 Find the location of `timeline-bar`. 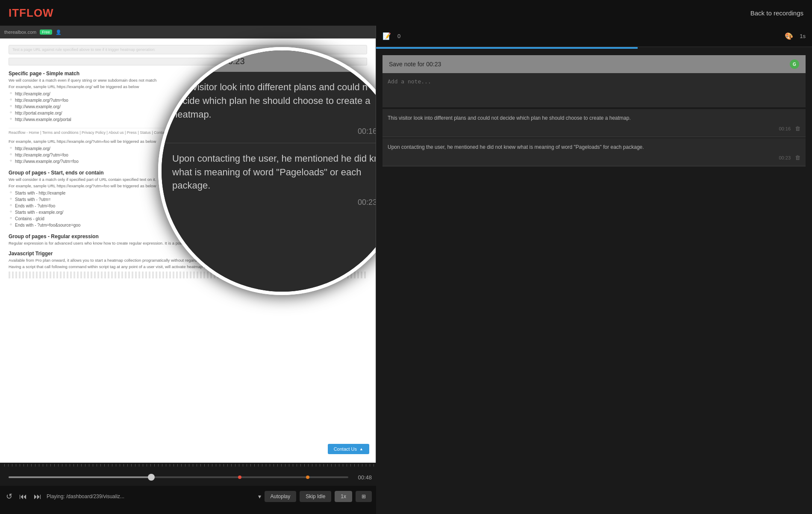

timeline-bar is located at coordinates (179, 477).